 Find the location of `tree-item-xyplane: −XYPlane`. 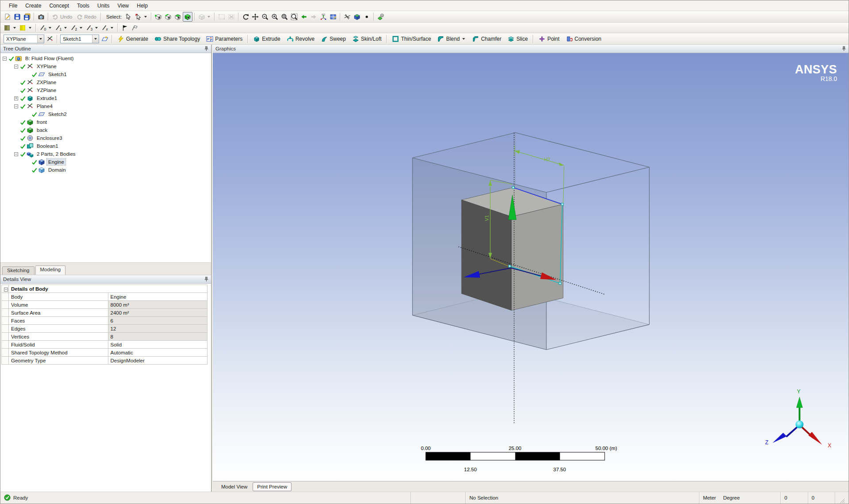

tree-item-xyplane: −XYPlane is located at coordinates (106, 66).